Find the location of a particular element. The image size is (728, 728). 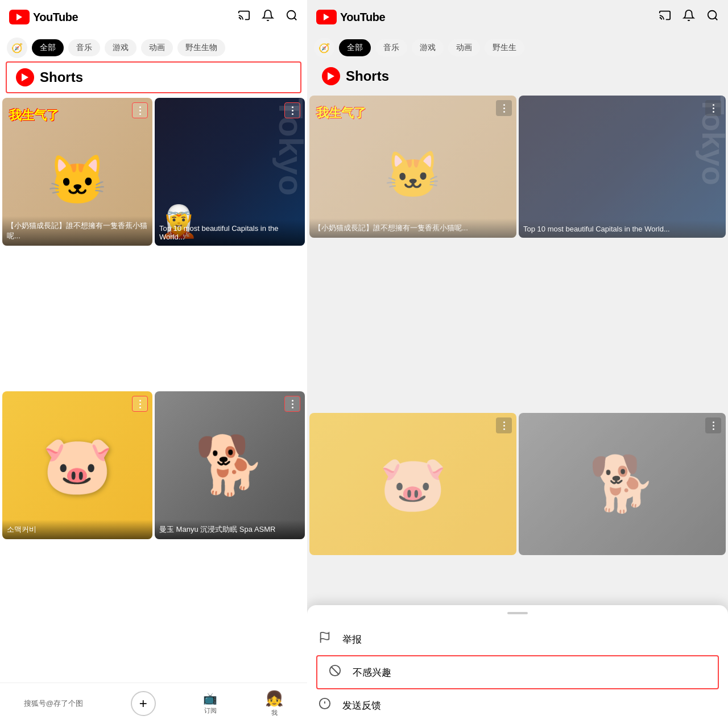

video-card-anime: Tokyo 🧝 Top 10 most beautiful Capitals i… is located at coordinates (230, 172).